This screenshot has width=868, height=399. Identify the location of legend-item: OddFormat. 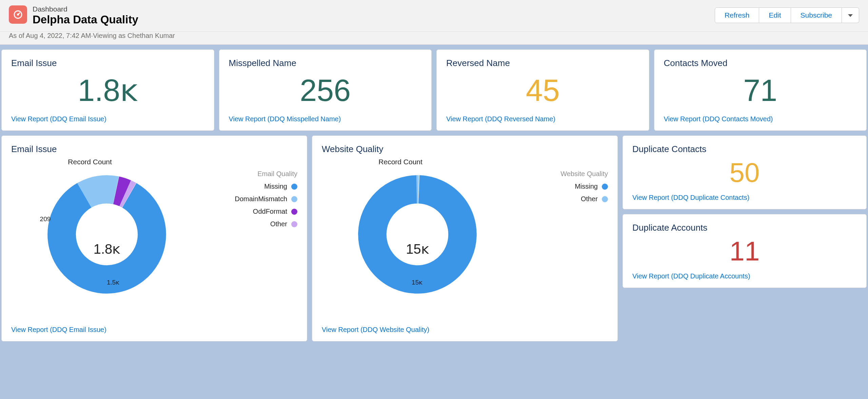
(252, 211).